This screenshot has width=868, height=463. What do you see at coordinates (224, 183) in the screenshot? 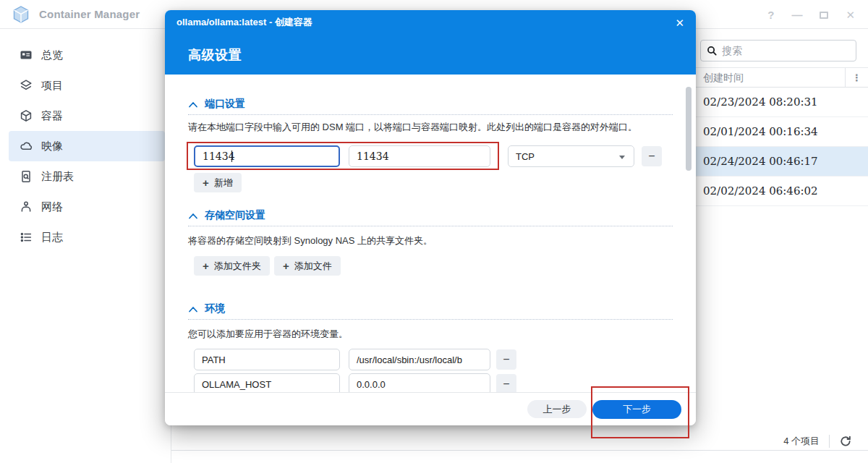
I see `add-port-label: 新增` at bounding box center [224, 183].